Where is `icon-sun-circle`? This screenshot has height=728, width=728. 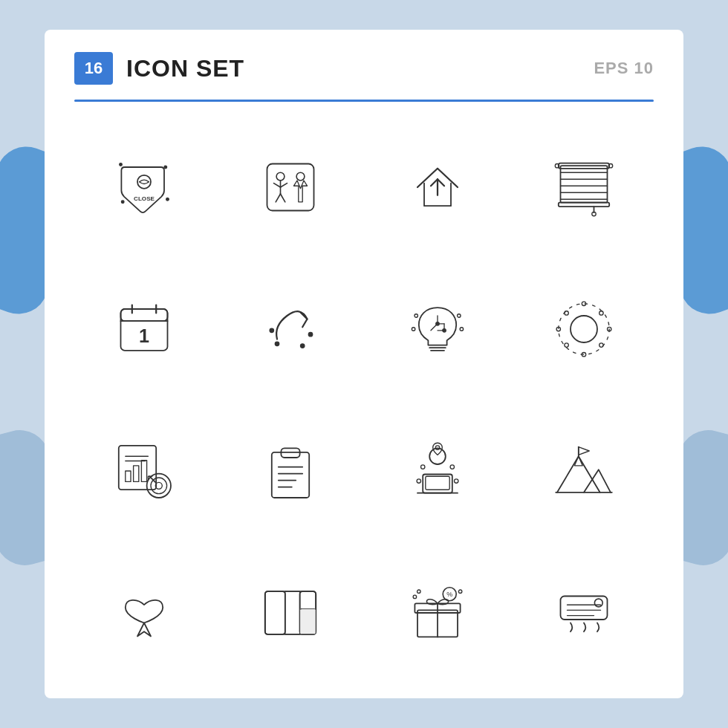 icon-sun-circle is located at coordinates (585, 330).